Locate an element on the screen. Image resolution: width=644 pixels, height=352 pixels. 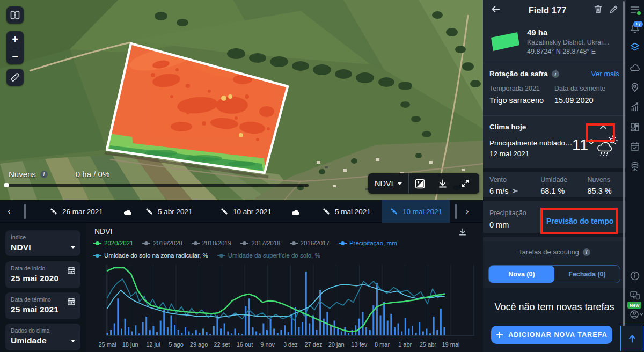
svg-text: 13 fev is located at coordinates (359, 344).